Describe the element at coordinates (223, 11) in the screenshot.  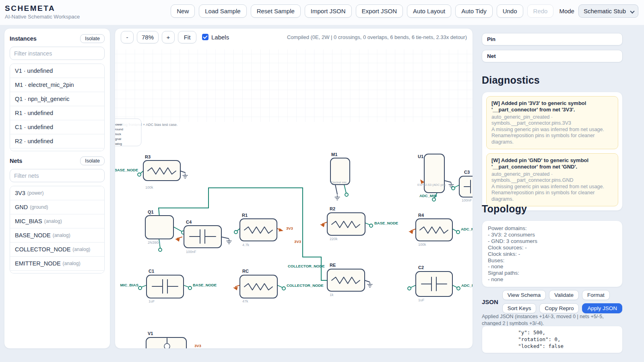
I see `load-sample-button: Load Sample` at that location.